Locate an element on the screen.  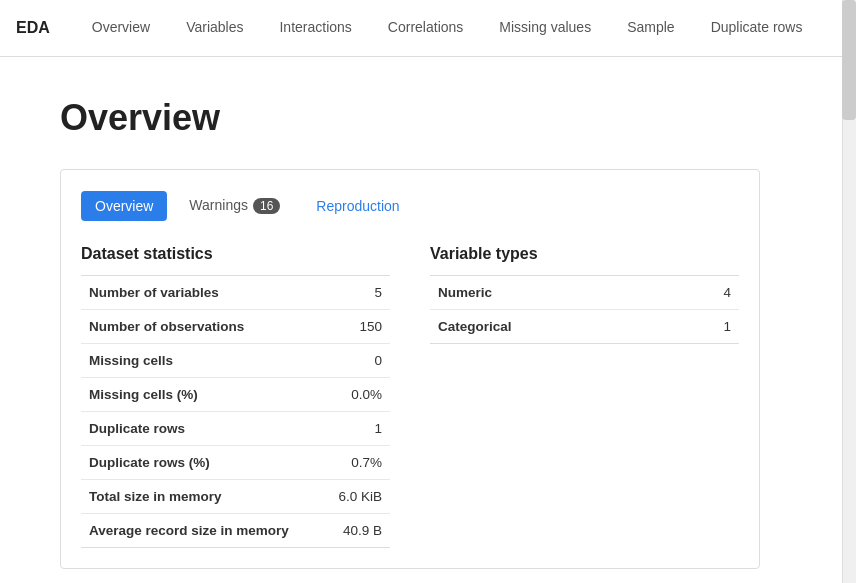
tab-warnings: Warnings16 is located at coordinates (234, 206).